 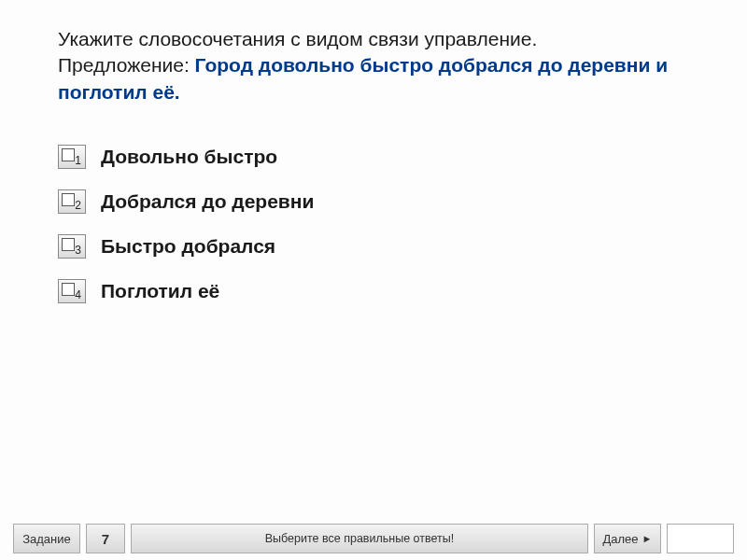 What do you see at coordinates (379, 65) in the screenshot?
I see `question-text: Укажите словосочетания с видом связи упр…` at bounding box center [379, 65].